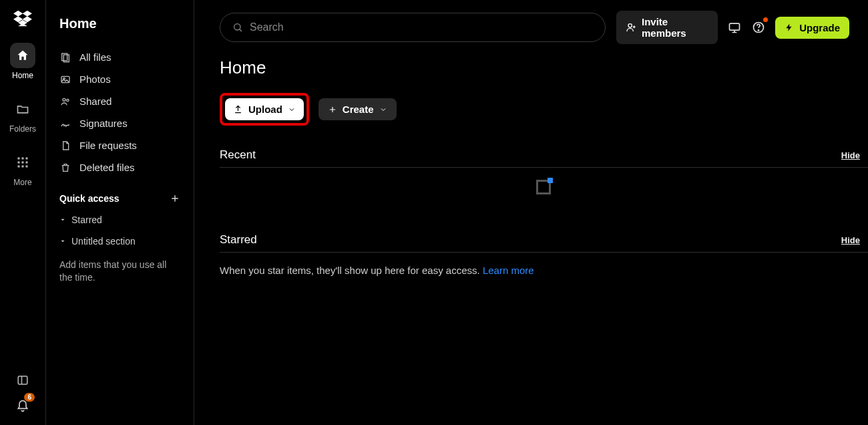 The image size is (868, 425). What do you see at coordinates (23, 406) in the screenshot?
I see `notifications-button: 6` at bounding box center [23, 406].